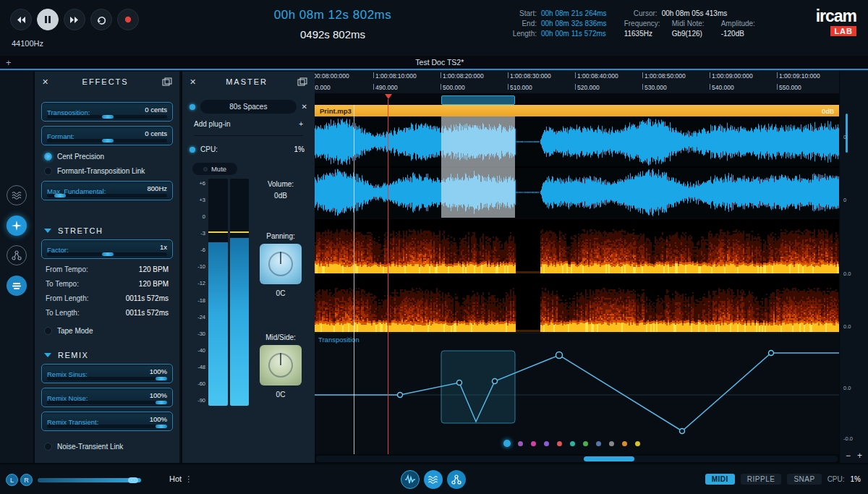 Image resolution: width=868 pixels, height=494 pixels. Describe the element at coordinates (577, 111) in the screenshot. I see `track-header: Print.mp3 0dB` at that location.